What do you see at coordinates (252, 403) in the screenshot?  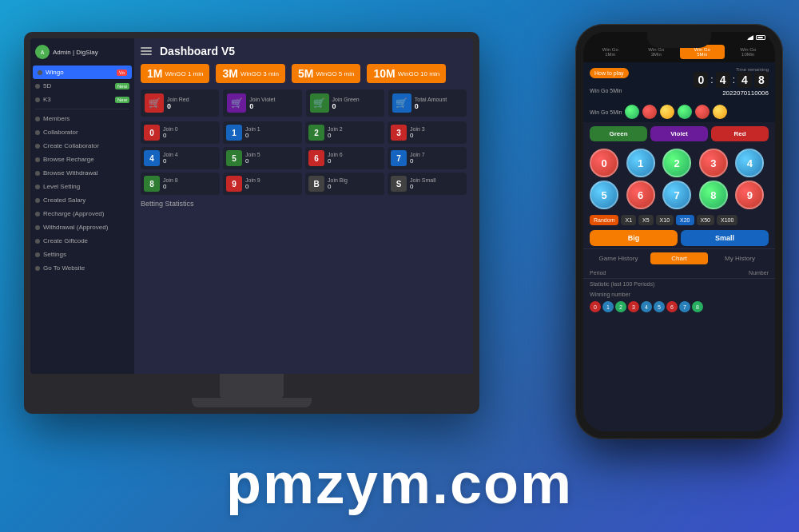 I see `monitor-base` at bounding box center [252, 403].